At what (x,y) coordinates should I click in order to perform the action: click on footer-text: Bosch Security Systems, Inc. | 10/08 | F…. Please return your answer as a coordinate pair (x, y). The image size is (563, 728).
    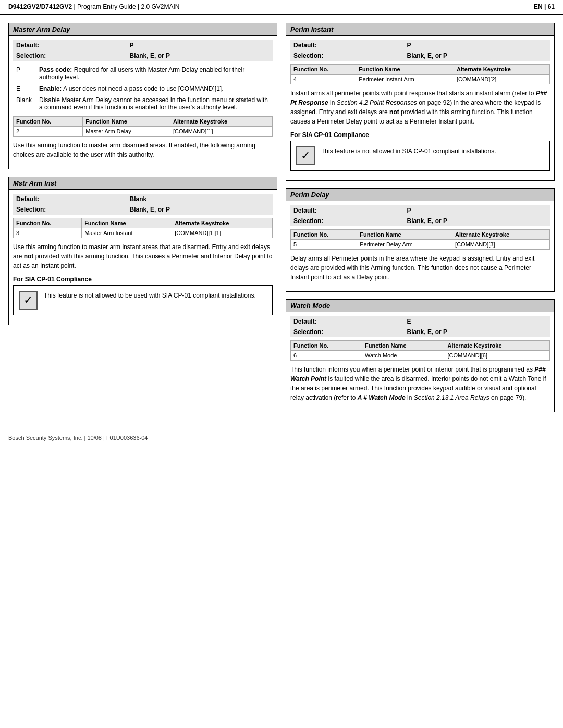
    Looking at the image, I should click on (78, 438).